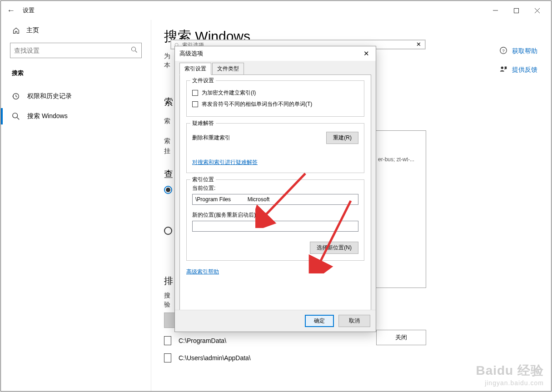 The width and height of the screenshot is (552, 392). What do you see at coordinates (319, 321) in the screenshot?
I see `ok-button: 确定` at bounding box center [319, 321].